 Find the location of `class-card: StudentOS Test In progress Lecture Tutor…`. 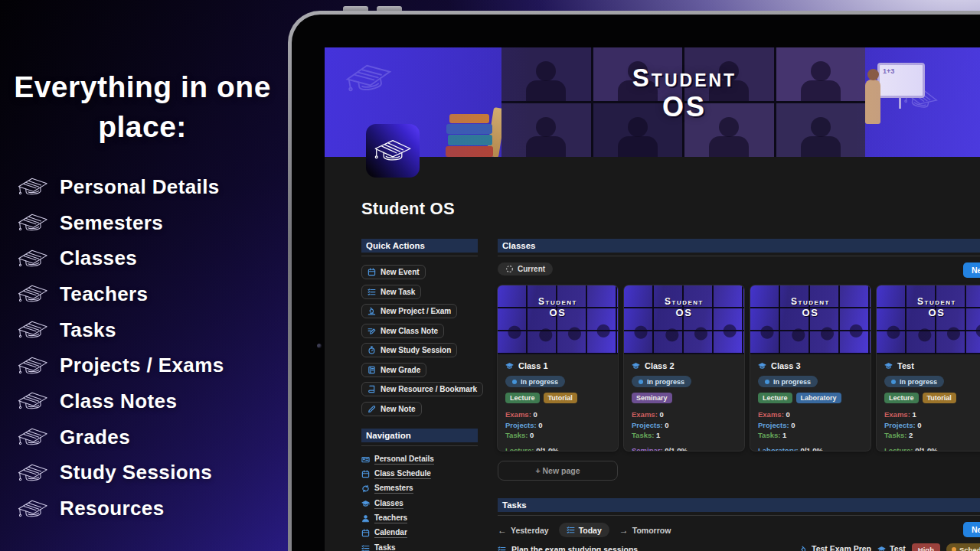

class-card: StudentOS Test In progress Lecture Tutor… is located at coordinates (928, 368).